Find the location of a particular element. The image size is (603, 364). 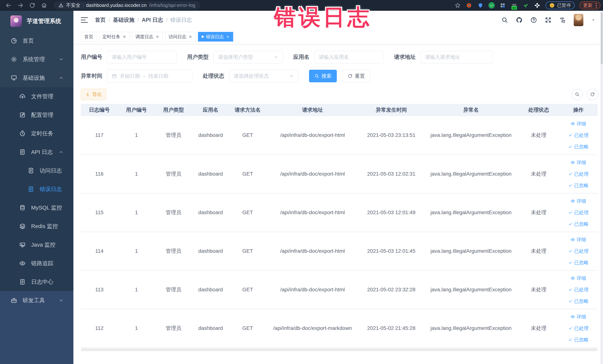

grid-extension-icon is located at coordinates (503, 5).